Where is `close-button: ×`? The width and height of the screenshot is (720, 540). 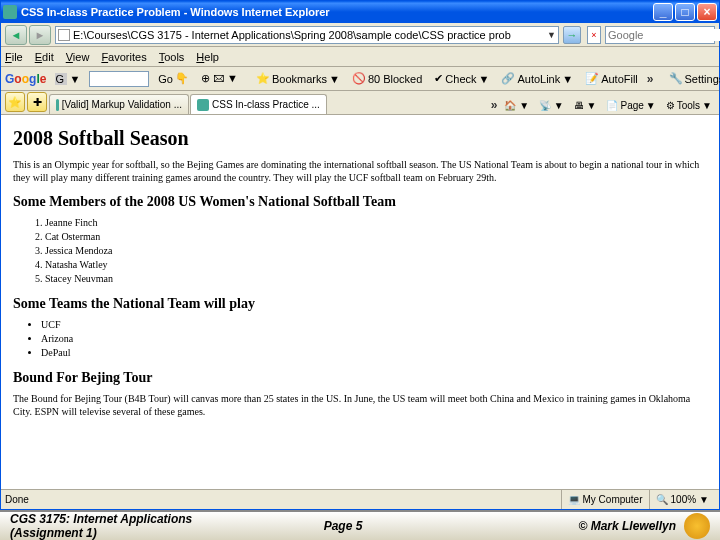
close-button: × is located at coordinates (707, 12).